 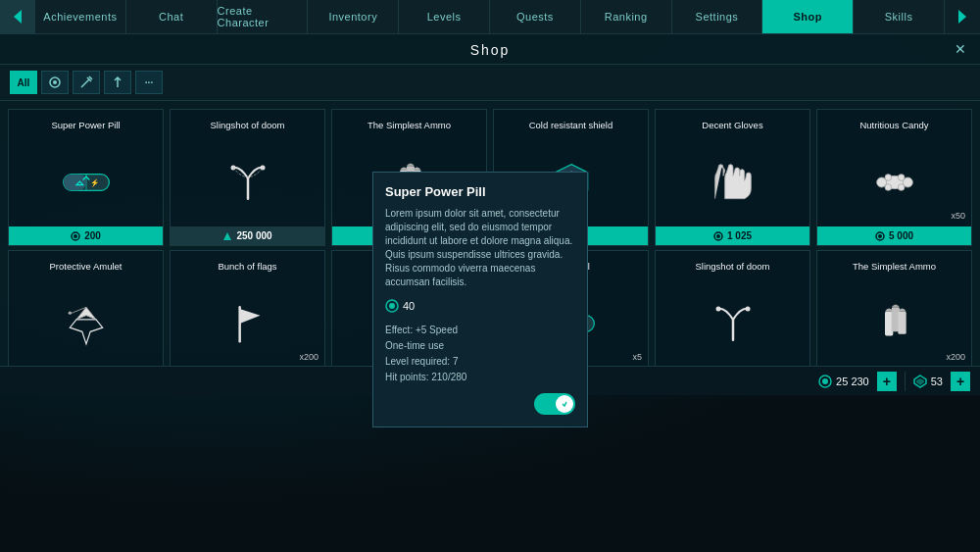 I want to click on shop-title: Shop, so click(x=490, y=50).